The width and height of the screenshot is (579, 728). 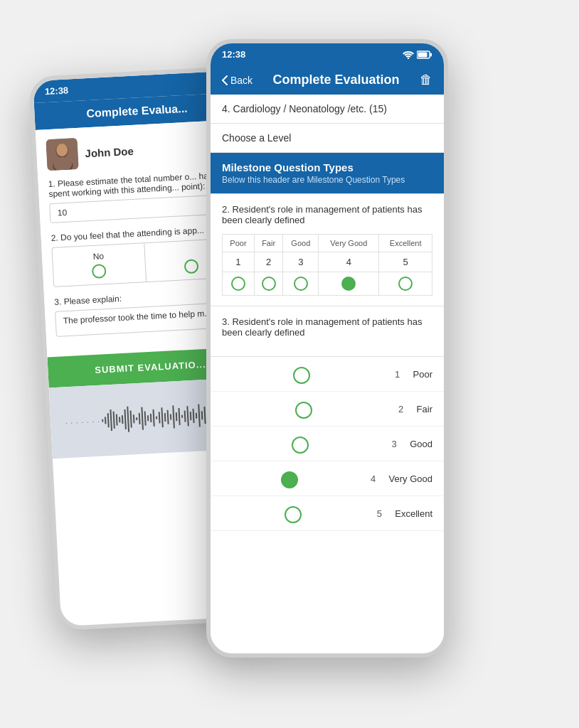 I want to click on col-poor: Poor, so click(x=239, y=243).